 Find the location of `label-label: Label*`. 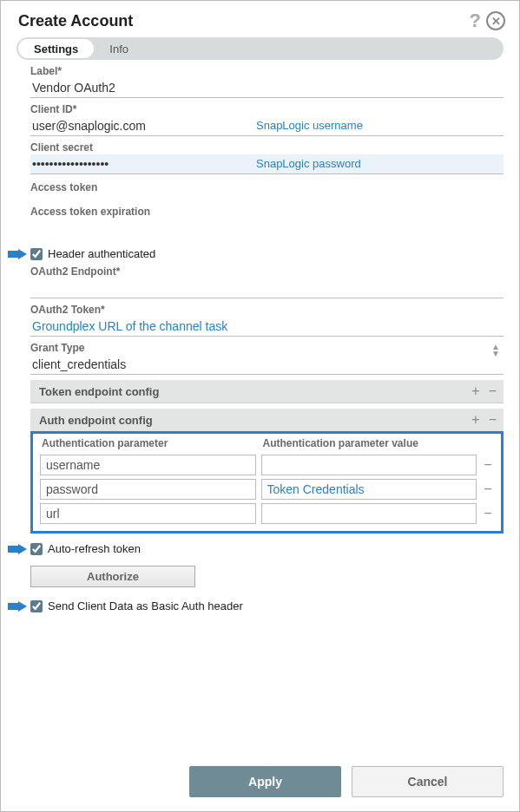

label-label: Label* is located at coordinates (267, 71).